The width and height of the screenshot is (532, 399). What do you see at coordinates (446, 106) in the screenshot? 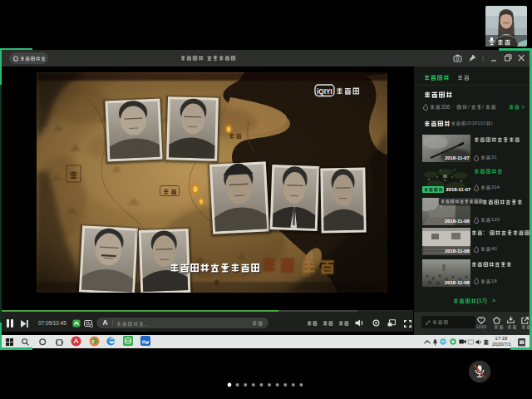
I see `svg-text: 356` at bounding box center [446, 106].